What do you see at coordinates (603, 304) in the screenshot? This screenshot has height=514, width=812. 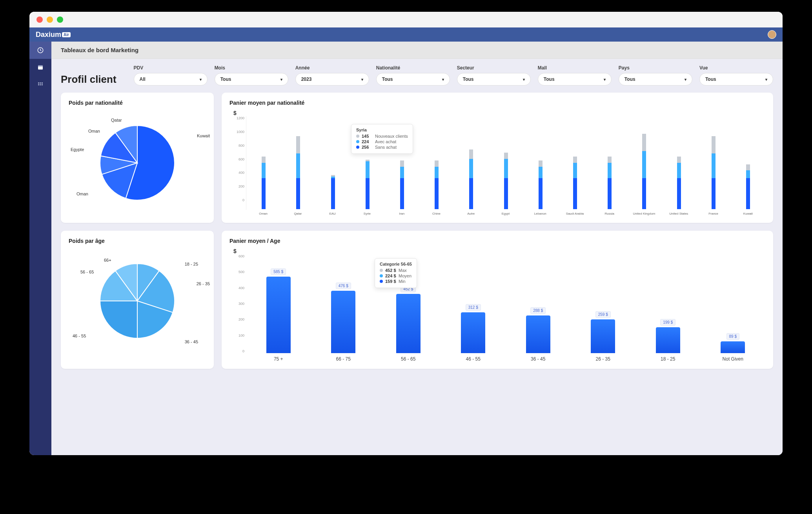 I see `bar-column: 259 $` at bounding box center [603, 304].